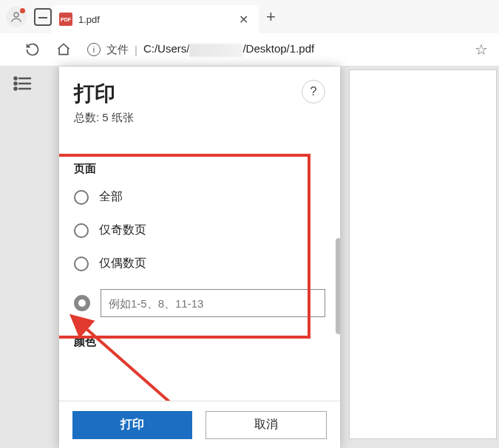 Image resolution: width=499 pixels, height=448 pixels. I want to click on browser-titlebar: PDF 1.pdf ✕ +, so click(250, 16).